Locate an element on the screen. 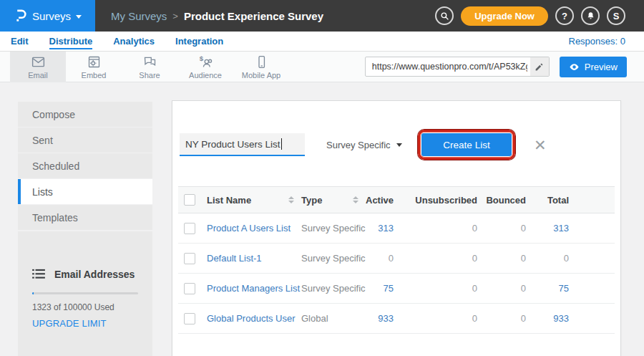  active-count: 313 is located at coordinates (382, 228).